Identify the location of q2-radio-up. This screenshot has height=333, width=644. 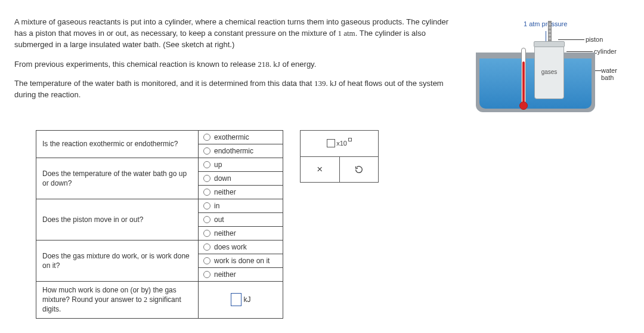
(207, 165).